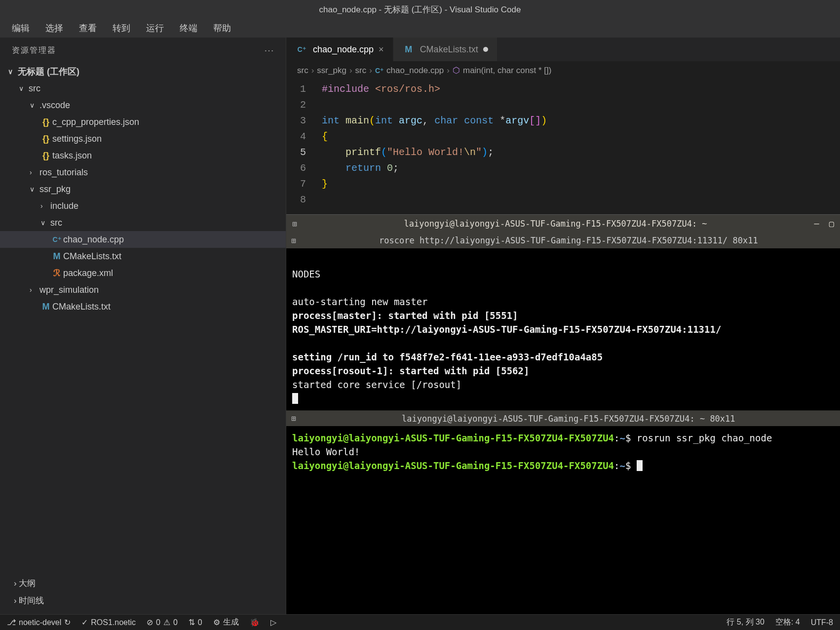 The width and height of the screenshot is (840, 630). Describe the element at coordinates (48, 72) in the screenshot. I see `workspace-label: 无标题 (工作区)` at that location.